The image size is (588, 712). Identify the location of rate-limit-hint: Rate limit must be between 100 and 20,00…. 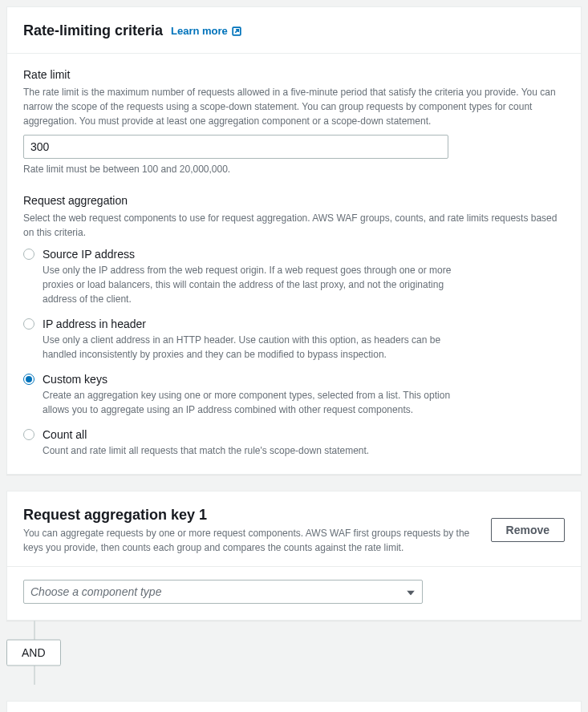
(294, 169).